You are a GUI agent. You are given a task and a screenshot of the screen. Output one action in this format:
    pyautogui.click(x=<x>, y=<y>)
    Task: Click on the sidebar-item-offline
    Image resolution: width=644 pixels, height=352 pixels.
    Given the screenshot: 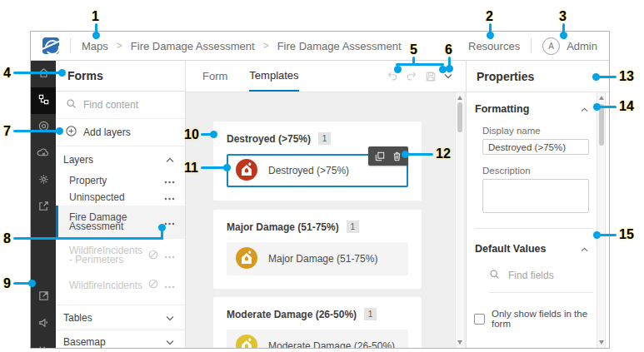 What is the action you would take?
    pyautogui.click(x=43, y=154)
    